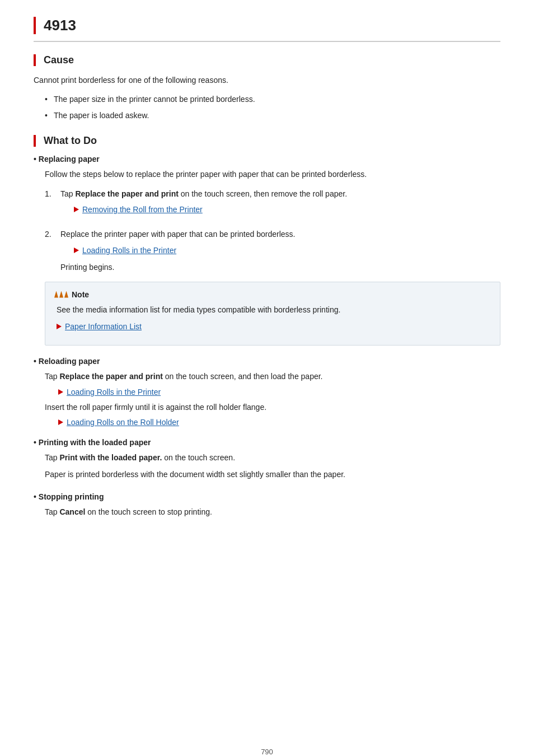 The width and height of the screenshot is (534, 756). Describe the element at coordinates (273, 295) in the screenshot. I see `note-header: Note` at that location.